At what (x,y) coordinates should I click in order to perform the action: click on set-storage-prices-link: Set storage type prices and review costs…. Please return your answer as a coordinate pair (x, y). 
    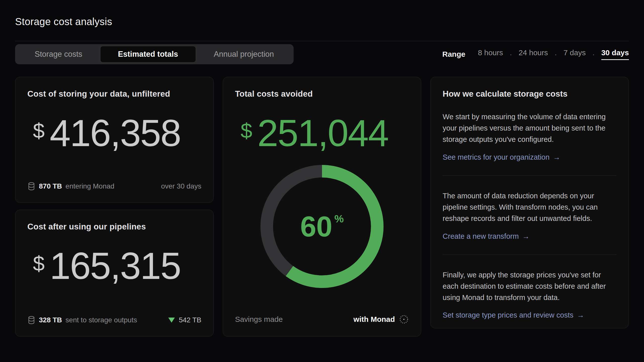
    Looking at the image, I should click on (513, 315).